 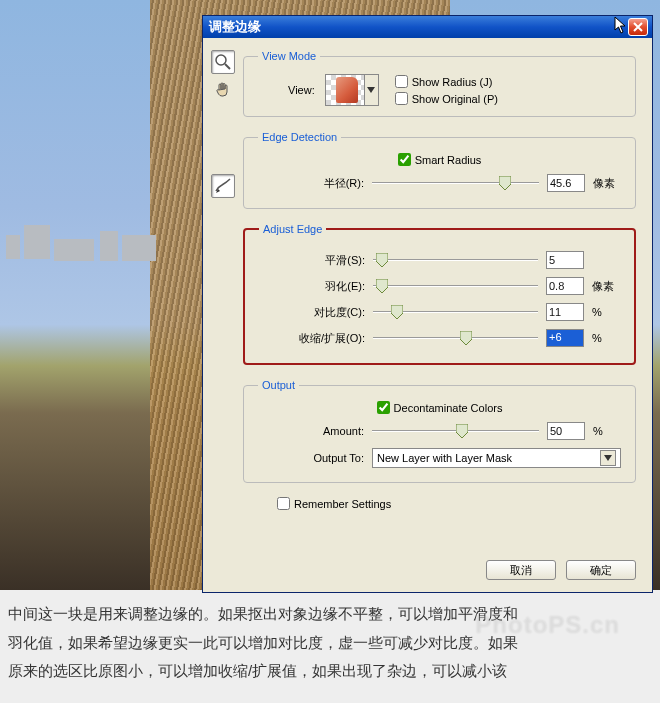 I want to click on tool-column, so click(x=223, y=124).